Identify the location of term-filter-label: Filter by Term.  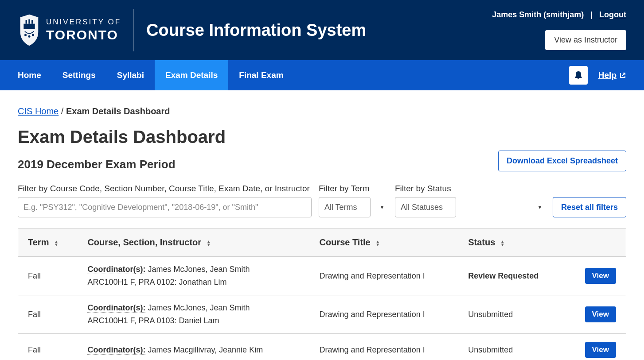
(353, 189).